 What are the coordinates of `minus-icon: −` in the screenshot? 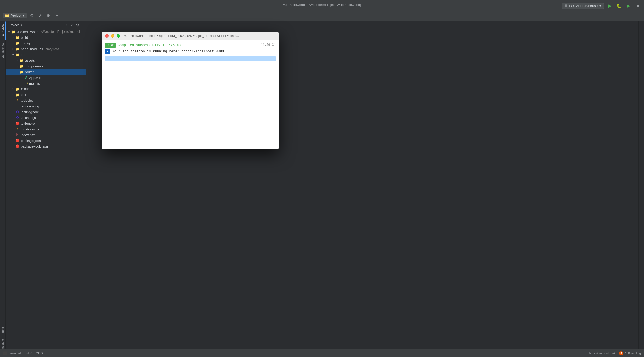 It's located at (57, 16).